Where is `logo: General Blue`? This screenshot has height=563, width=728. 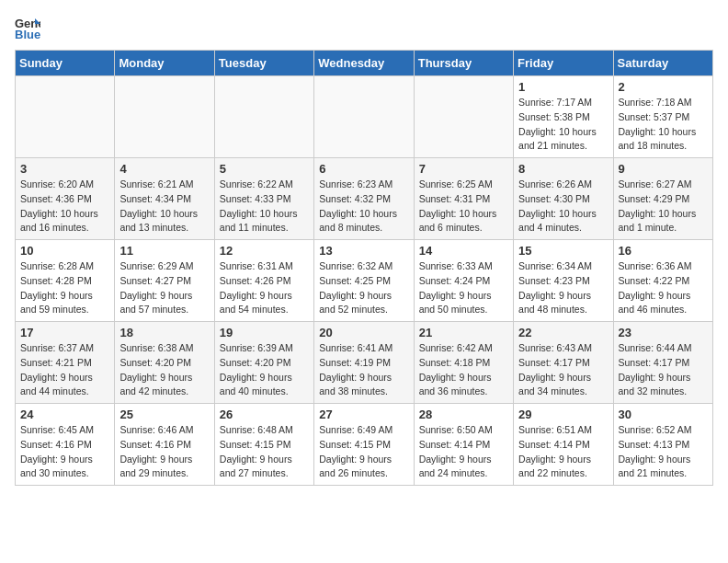 logo: General Blue is located at coordinates (29, 28).